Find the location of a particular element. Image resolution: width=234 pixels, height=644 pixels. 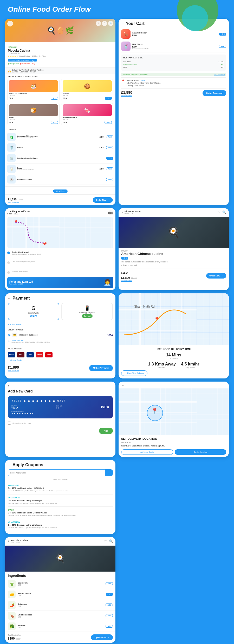

share-icon: ↗ is located at coordinates (98, 23).